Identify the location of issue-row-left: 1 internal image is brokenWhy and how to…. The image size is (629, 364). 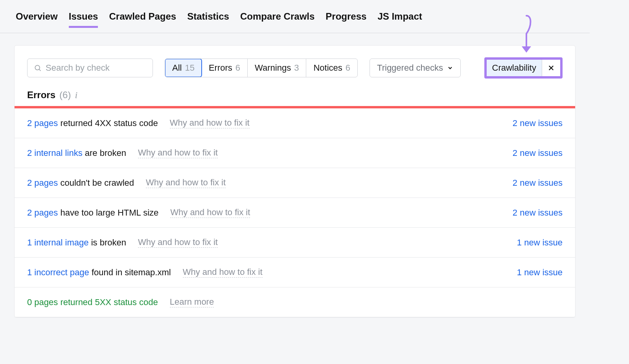
(123, 243).